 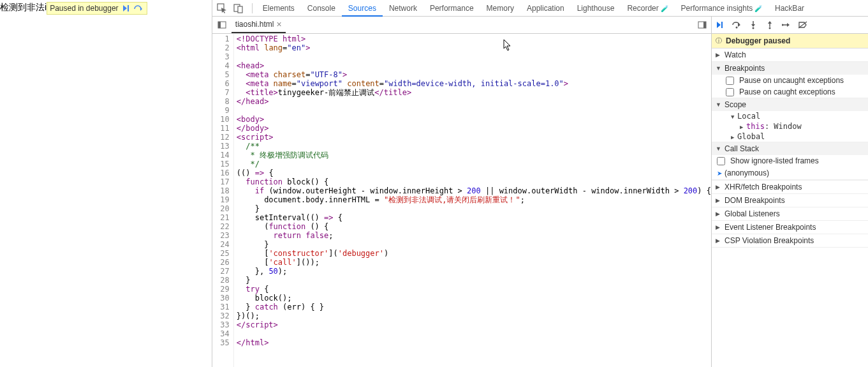 I want to click on device-toggle-icon, so click(x=239, y=8).